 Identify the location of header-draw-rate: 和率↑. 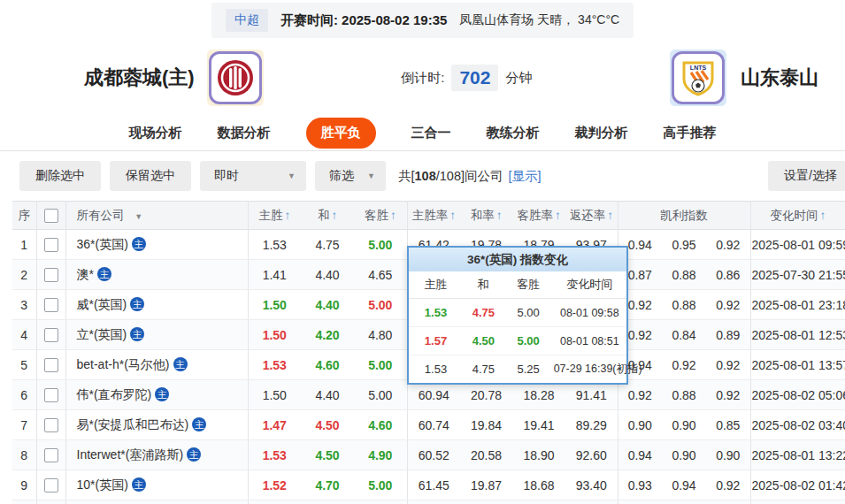
(487, 216).